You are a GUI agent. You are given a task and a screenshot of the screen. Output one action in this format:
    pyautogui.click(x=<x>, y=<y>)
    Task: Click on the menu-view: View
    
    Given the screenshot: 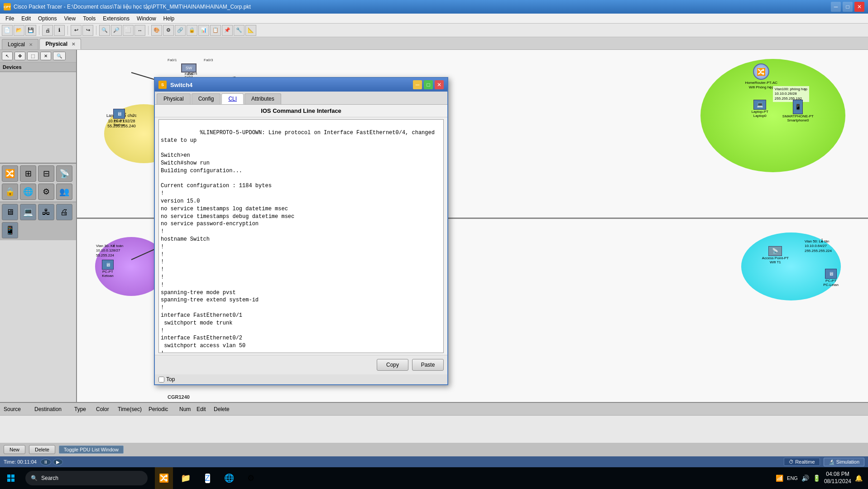 What is the action you would take?
    pyautogui.click(x=70, y=19)
    